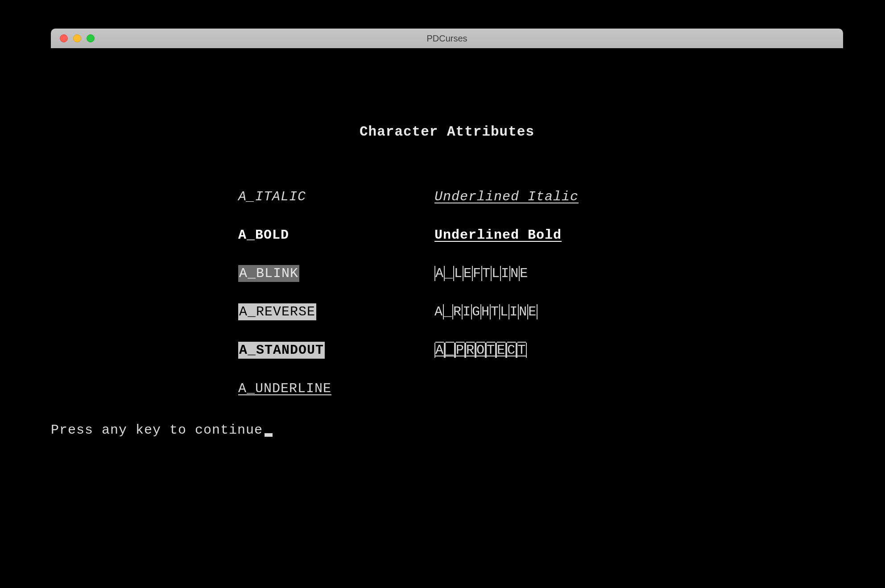  Describe the element at coordinates (77, 38) in the screenshot. I see `minimize-icon` at that location.